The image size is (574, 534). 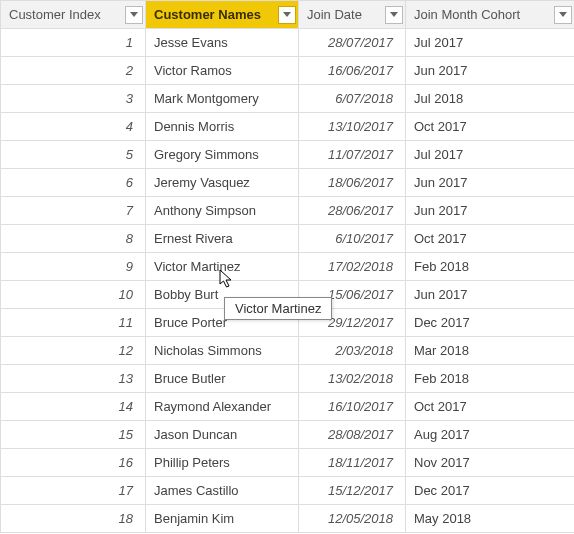 What do you see at coordinates (222, 15) in the screenshot?
I see `column-header-customer-names: Customer Names` at bounding box center [222, 15].